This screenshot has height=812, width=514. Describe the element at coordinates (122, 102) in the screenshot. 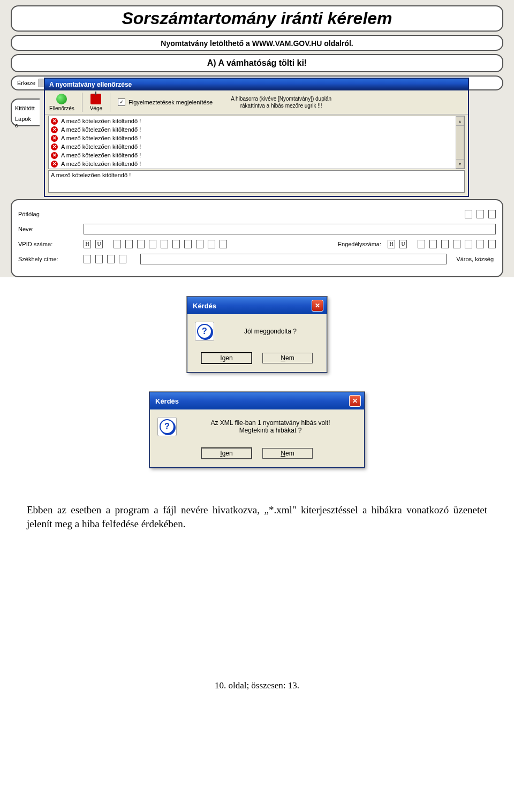

I see `checkbox-icon: ✓` at that location.